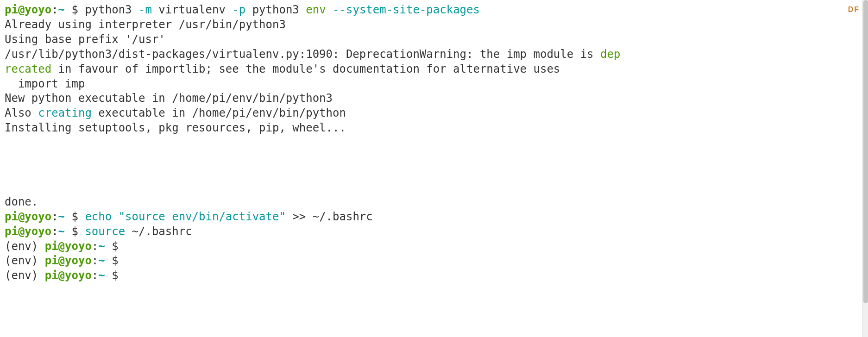  I want to click on scrollbar-thumb, so click(866, 152).